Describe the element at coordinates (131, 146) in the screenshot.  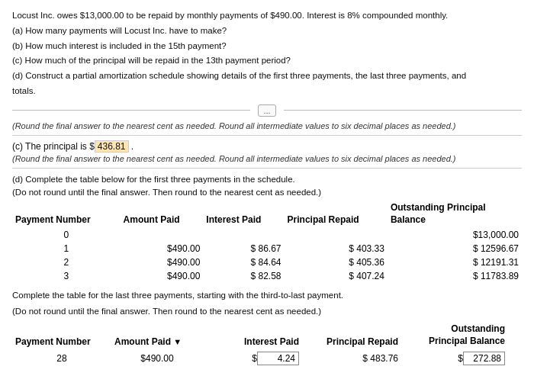
I see `part-c-period: .` at that location.